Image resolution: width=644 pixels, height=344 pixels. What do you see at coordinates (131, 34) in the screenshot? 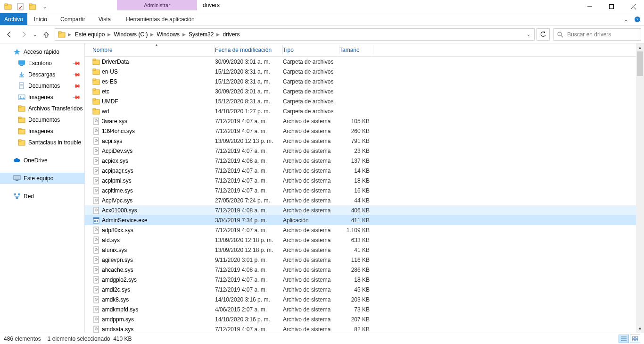
I see `breadcrumb: Windows (C:)` at bounding box center [131, 34].